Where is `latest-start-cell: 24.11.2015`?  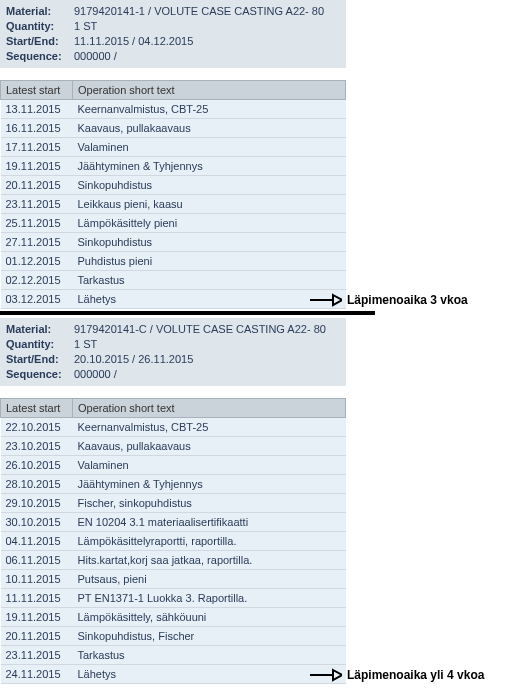 latest-start-cell: 24.11.2015 is located at coordinates (37, 674).